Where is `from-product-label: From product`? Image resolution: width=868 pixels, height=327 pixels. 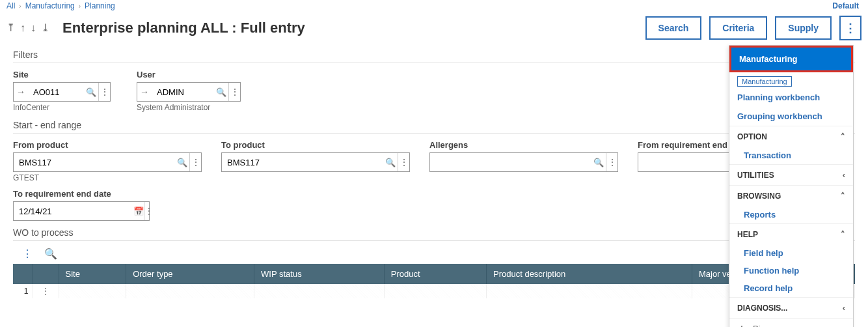 from-product-label: From product is located at coordinates (107, 145).